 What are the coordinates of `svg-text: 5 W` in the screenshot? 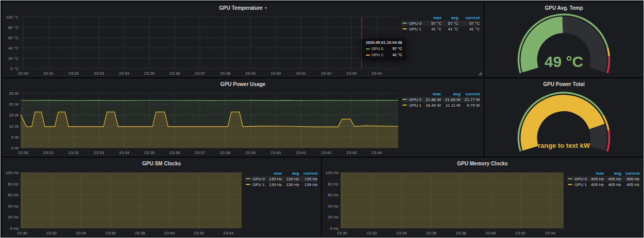 It's located at (15, 137).